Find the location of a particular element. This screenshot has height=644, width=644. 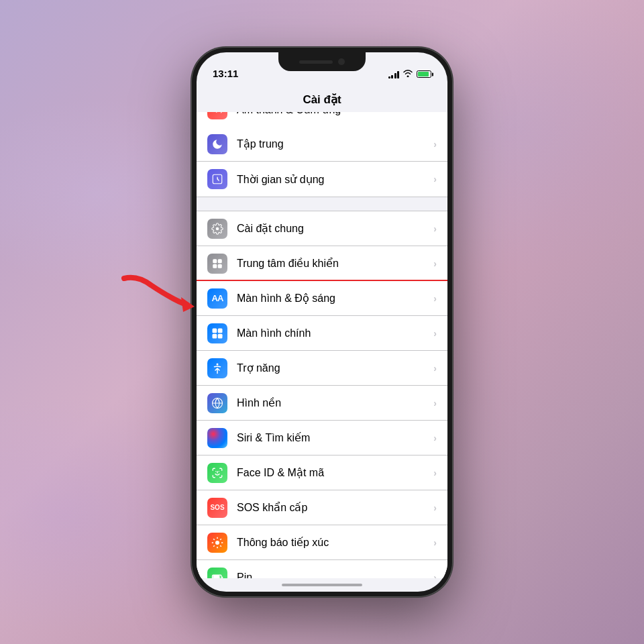

display-chevron: › is located at coordinates (435, 299).